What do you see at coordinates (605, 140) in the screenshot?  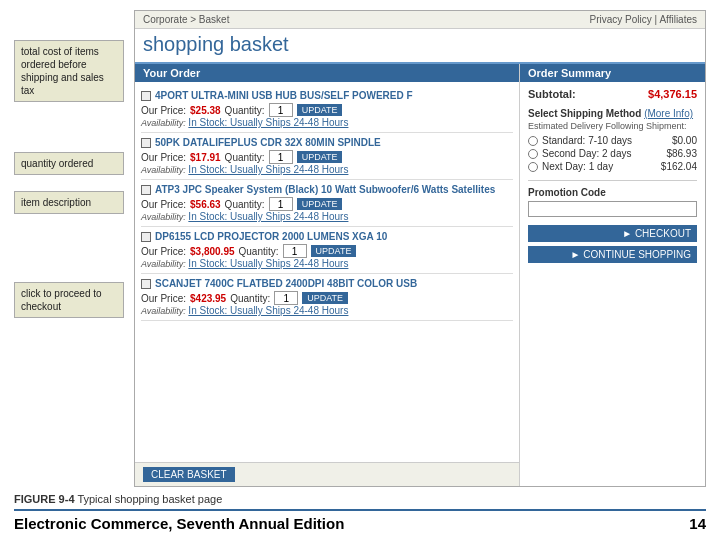 I see `shipping-label-standard: Standard: 7-10 days` at bounding box center [605, 140].